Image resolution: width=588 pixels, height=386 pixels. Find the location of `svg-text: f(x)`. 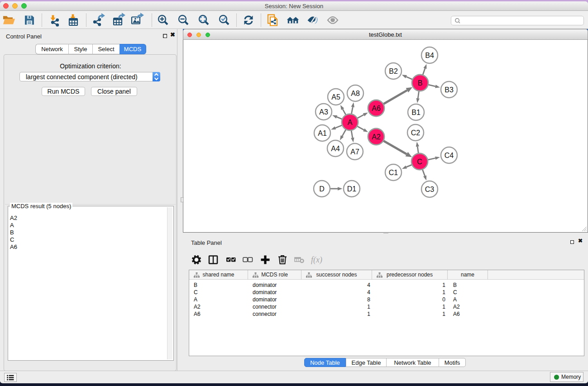

svg-text: f(x) is located at coordinates (317, 260).